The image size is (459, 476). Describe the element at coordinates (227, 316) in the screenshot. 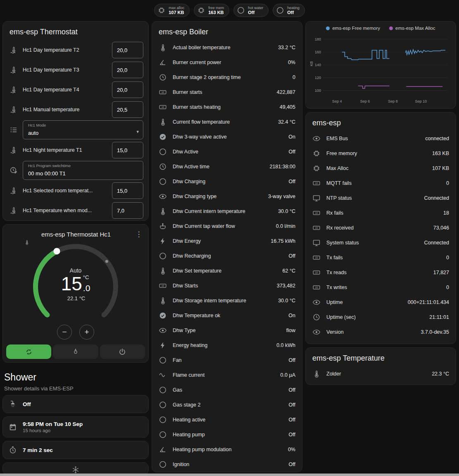

I see `sensor-row: Dhw Temperature okOn` at that location.